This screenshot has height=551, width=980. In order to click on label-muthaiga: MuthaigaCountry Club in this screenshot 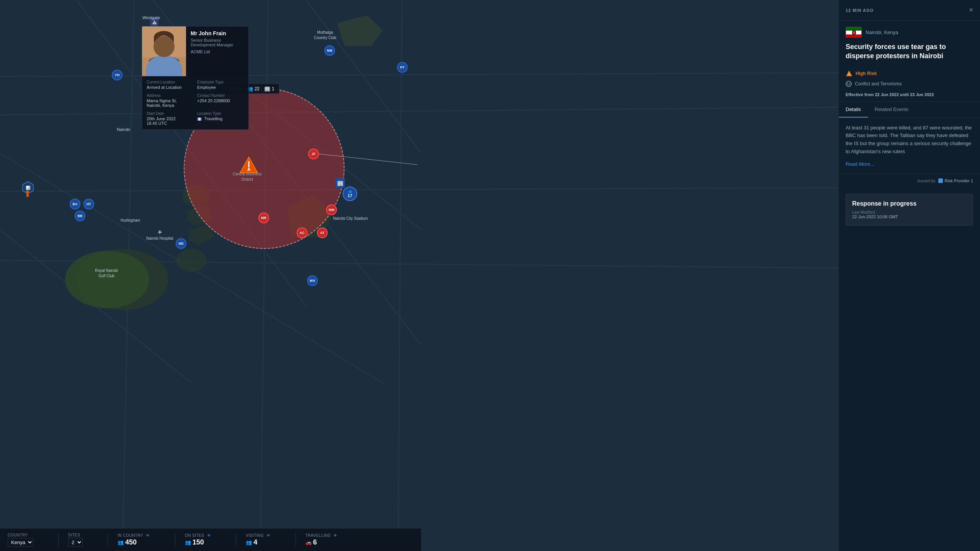, I will do `click(325, 35)`.